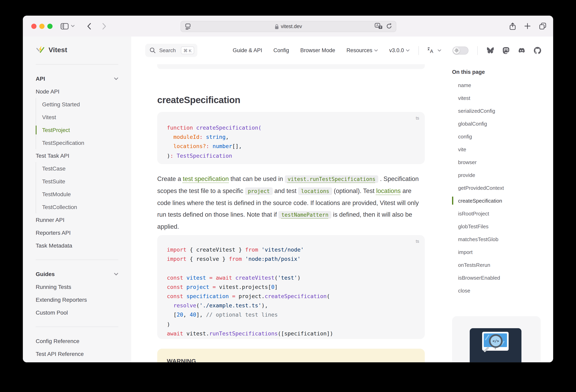 The image size is (576, 392). I want to click on aside-item-isbrowserenabled: isBrowserEnabled, so click(499, 278).